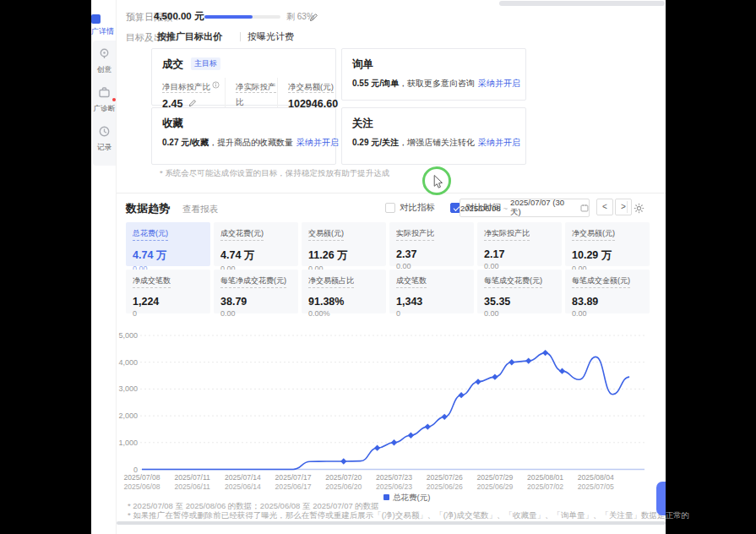  What do you see at coordinates (243, 487) in the screenshot?
I see `svg-text: 2025/06/14` at bounding box center [243, 487].